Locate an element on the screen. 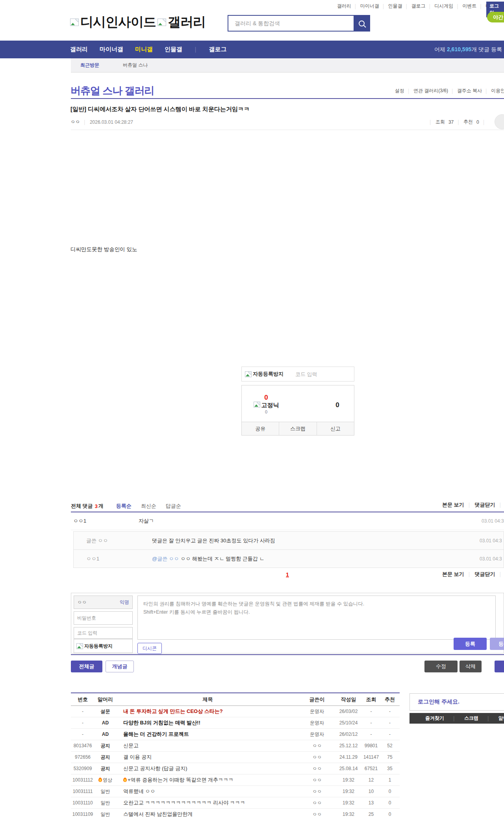 This screenshot has height=819, width=504. dccon-button: 디시콘 is located at coordinates (150, 648).